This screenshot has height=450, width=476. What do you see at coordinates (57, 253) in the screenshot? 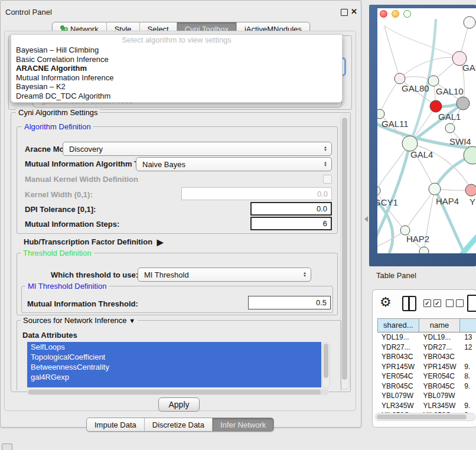
I see `threshold-definition-title: Threshold Definition` at bounding box center [57, 253].